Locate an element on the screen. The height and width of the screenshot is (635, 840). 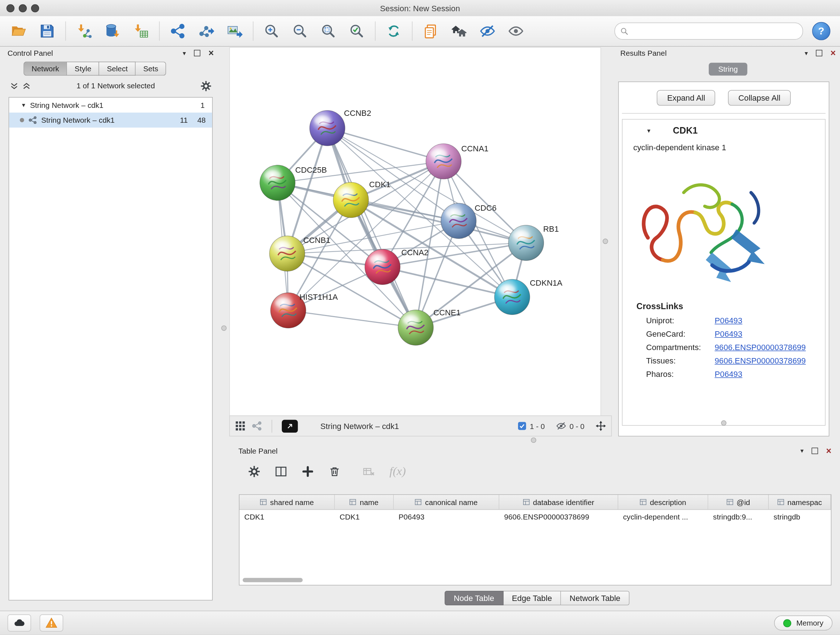
tree-expander-icon: ▾ is located at coordinates (24, 105).